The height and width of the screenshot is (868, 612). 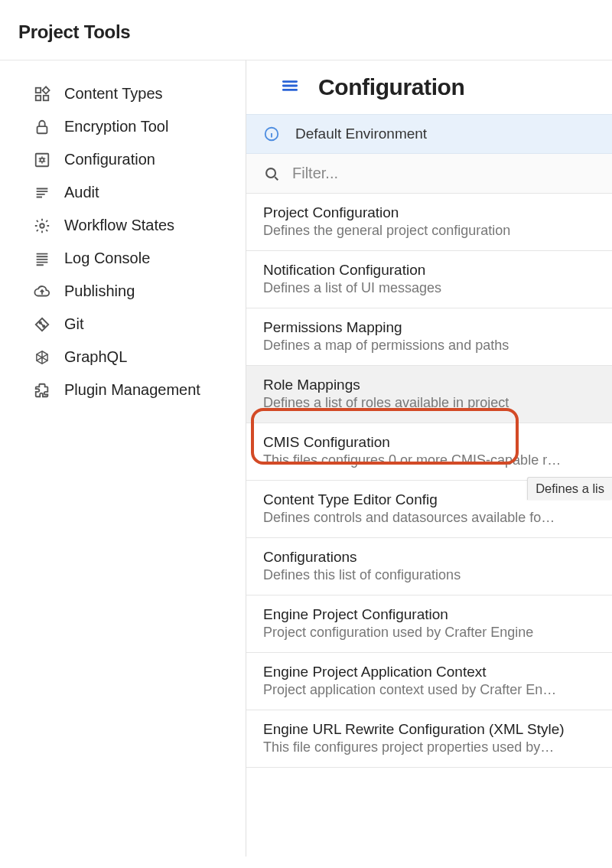 I want to click on settings-box-icon, so click(x=42, y=160).